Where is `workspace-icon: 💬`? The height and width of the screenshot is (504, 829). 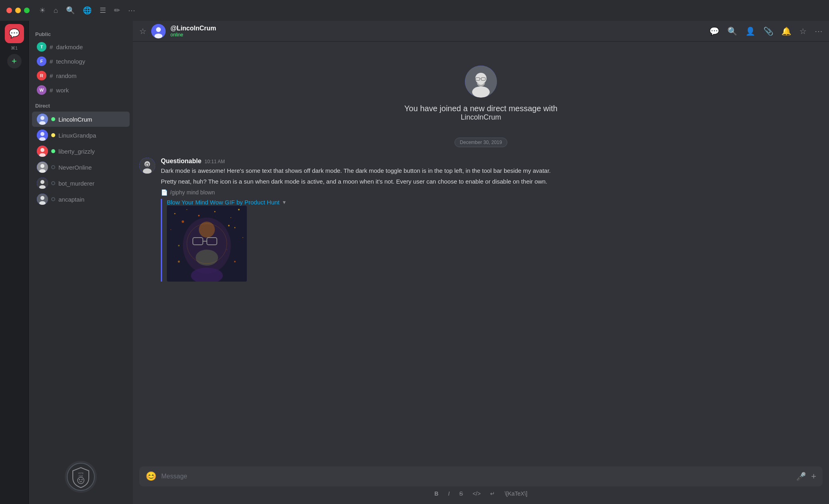 workspace-icon: 💬 is located at coordinates (14, 34).